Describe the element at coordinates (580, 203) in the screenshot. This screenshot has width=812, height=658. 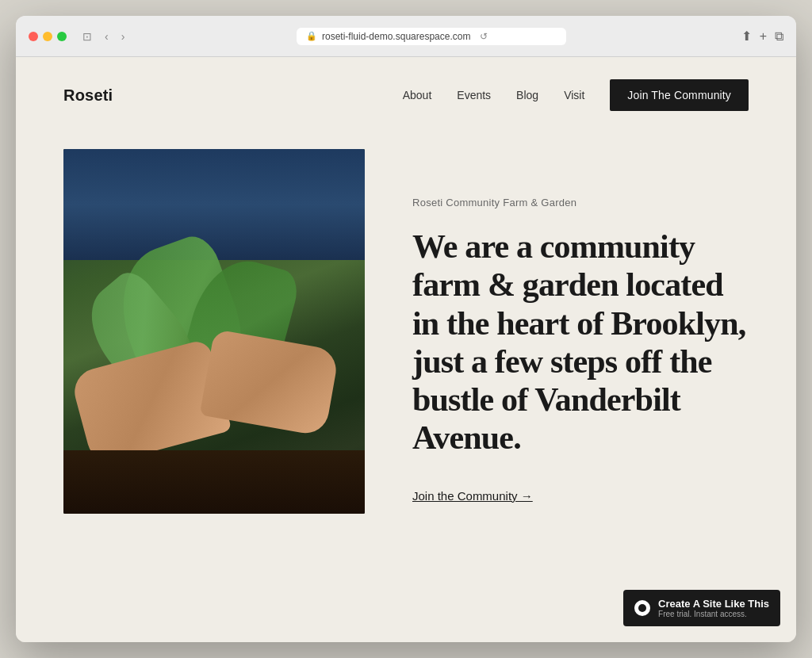
I see `hero-subtitle: Roseti Community Farm & Garden` at that location.